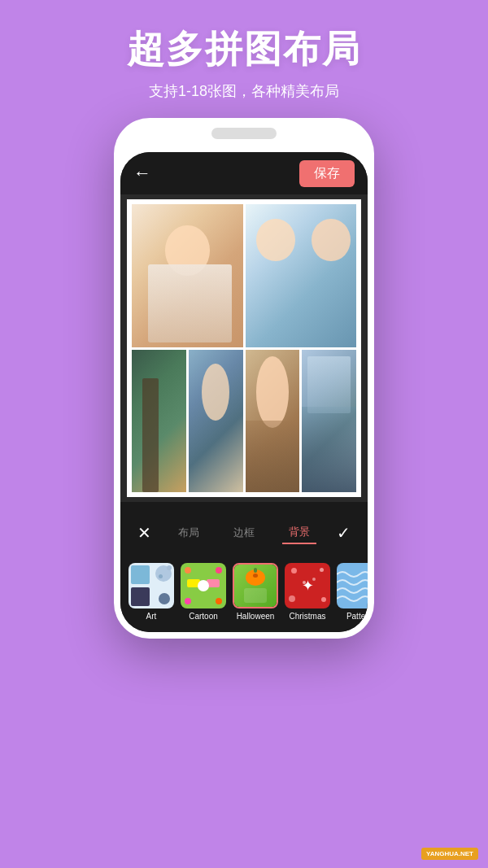 The width and height of the screenshot is (488, 868). I want to click on theme-selector: Art Carto, so click(244, 591).